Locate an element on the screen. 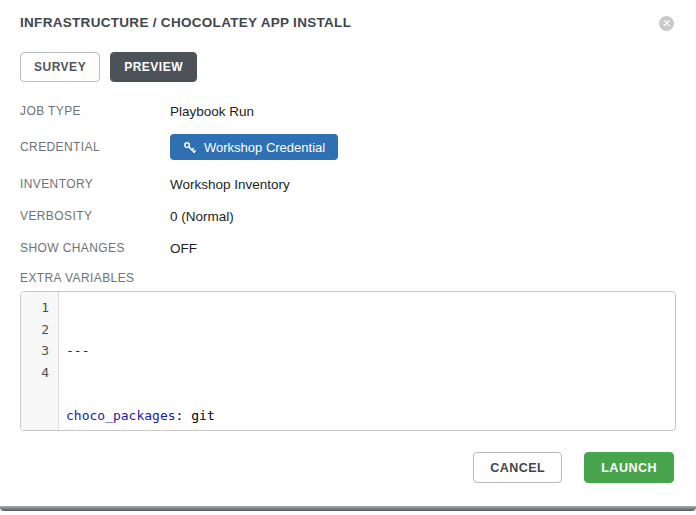 Image resolution: width=696 pixels, height=515 pixels. show-changes-value: OFF is located at coordinates (184, 248).